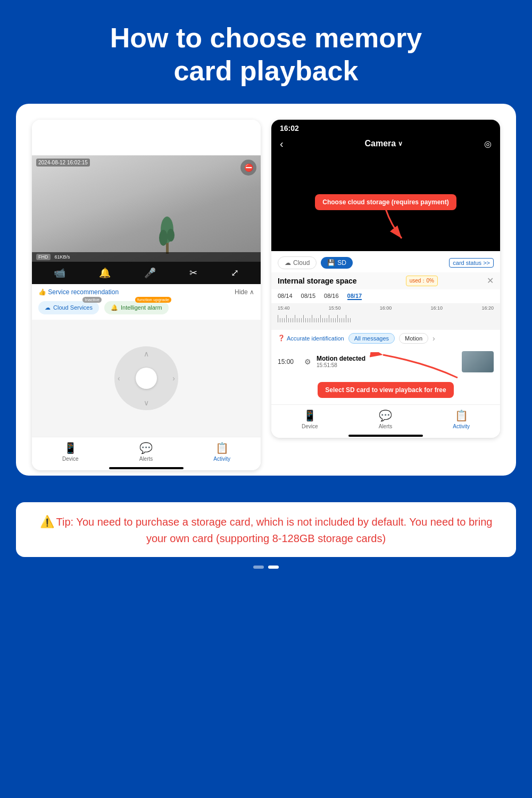  What do you see at coordinates (79, 292) in the screenshot?
I see `service-rec-label: 👍 Service recommendation` at bounding box center [79, 292].